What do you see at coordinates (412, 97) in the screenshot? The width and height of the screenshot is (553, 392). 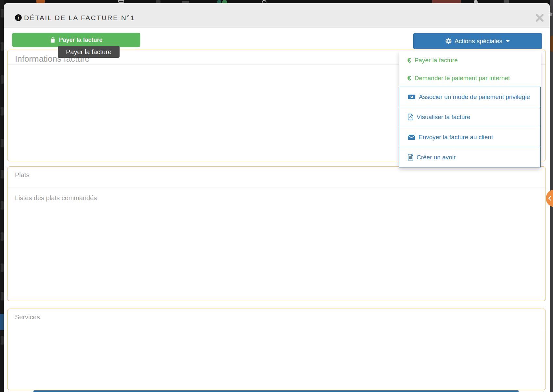 I see `banknote-icon` at bounding box center [412, 97].